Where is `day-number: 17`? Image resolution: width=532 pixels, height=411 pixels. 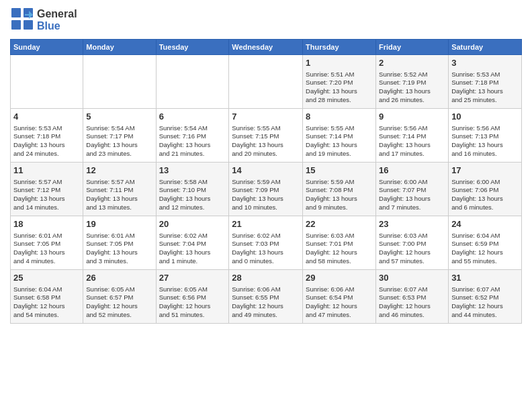 day-number: 17 is located at coordinates (485, 171).